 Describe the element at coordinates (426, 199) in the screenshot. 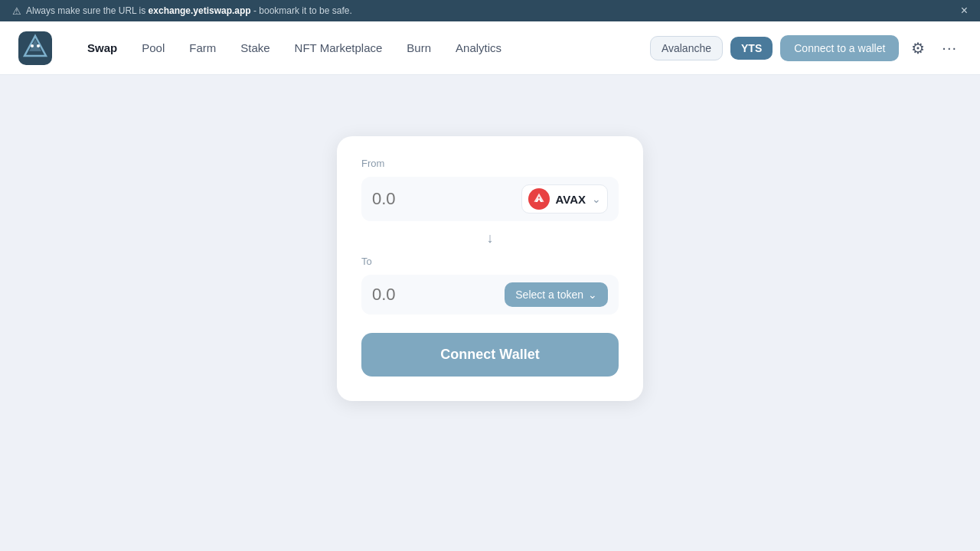

I see `from-amount-input` at that location.